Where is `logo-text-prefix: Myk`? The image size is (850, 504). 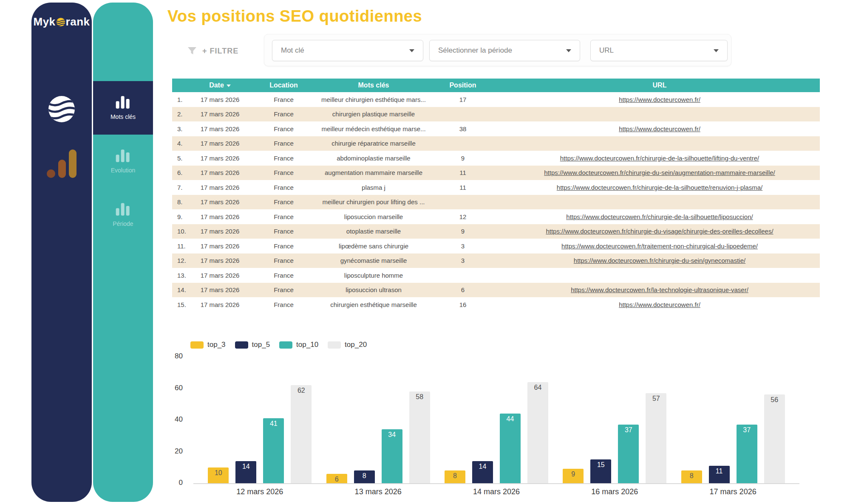
logo-text-prefix: Myk is located at coordinates (45, 22).